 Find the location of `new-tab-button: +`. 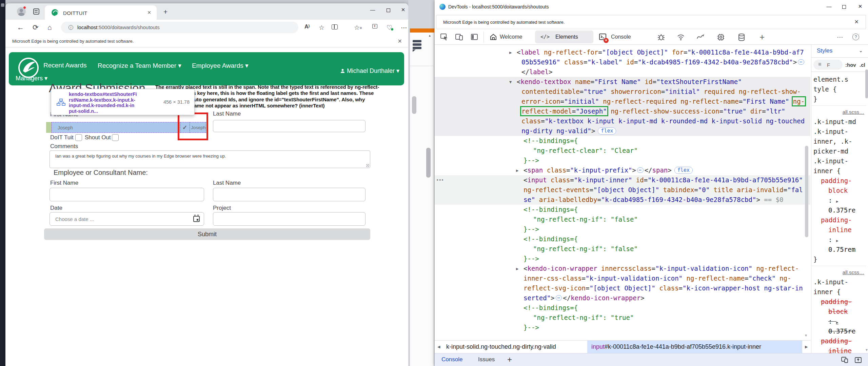

new-tab-button: + is located at coordinates (165, 12).